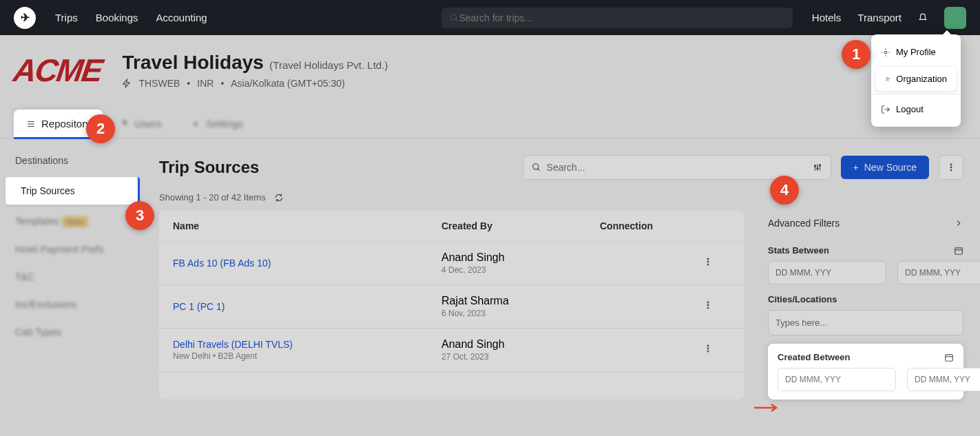  What do you see at coordinates (127, 83) in the screenshot?
I see `bolt-icon` at bounding box center [127, 83].